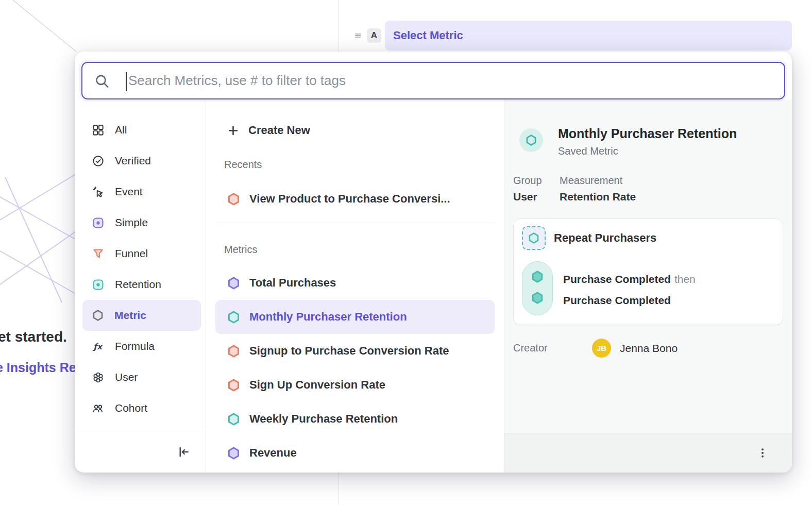 This screenshot has width=812, height=505. Describe the element at coordinates (131, 408) in the screenshot. I see `sidebar-item-label: Cohort` at that location.